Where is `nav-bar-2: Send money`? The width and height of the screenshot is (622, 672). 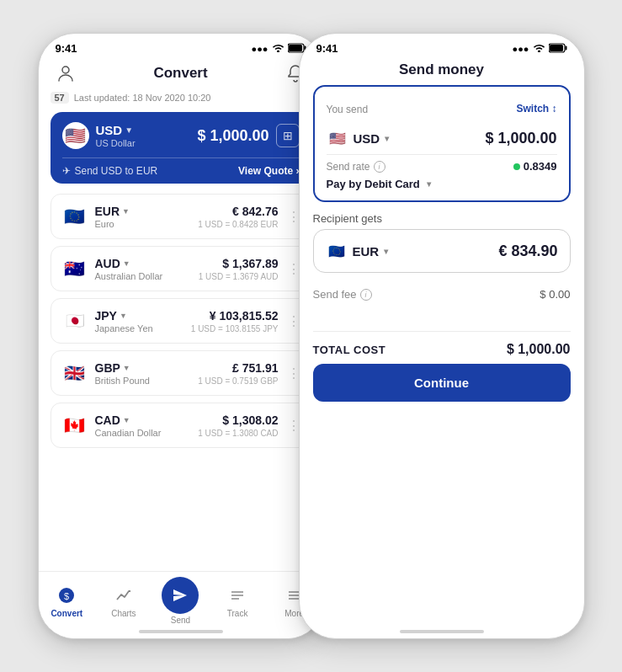
nav-bar-2: Send money is located at coordinates (442, 72).